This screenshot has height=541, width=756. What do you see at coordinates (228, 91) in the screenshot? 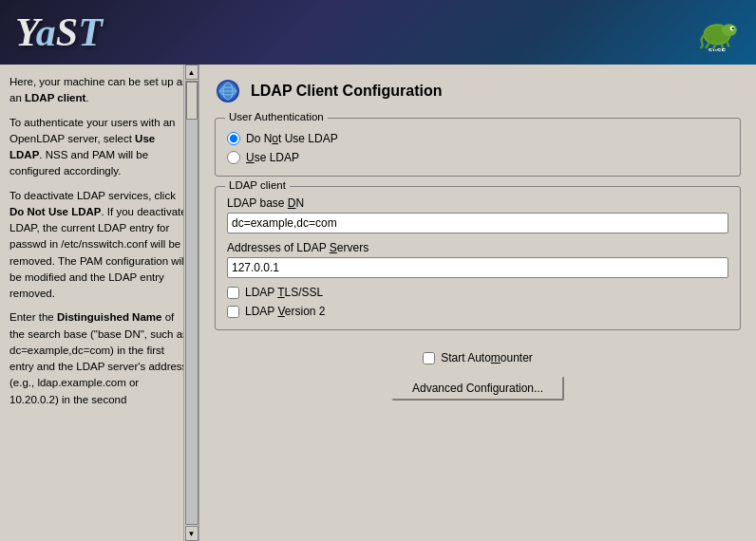
I see `ldap-icon` at bounding box center [228, 91].